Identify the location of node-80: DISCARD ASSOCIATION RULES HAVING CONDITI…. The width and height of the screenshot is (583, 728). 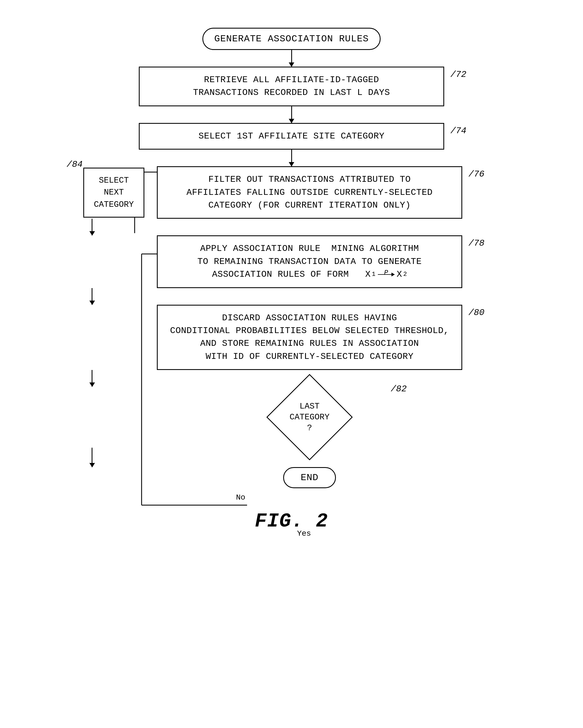
(309, 338).